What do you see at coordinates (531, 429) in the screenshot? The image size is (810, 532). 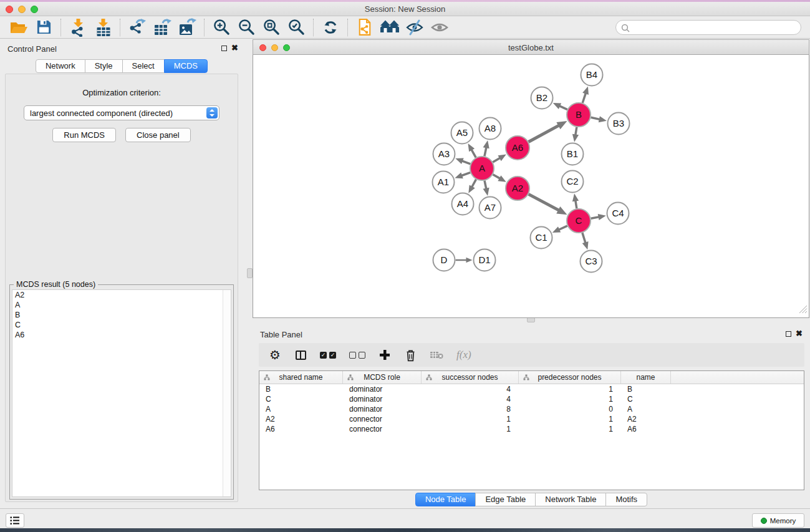 I see `table-row: A6connector11A6` at bounding box center [531, 429].